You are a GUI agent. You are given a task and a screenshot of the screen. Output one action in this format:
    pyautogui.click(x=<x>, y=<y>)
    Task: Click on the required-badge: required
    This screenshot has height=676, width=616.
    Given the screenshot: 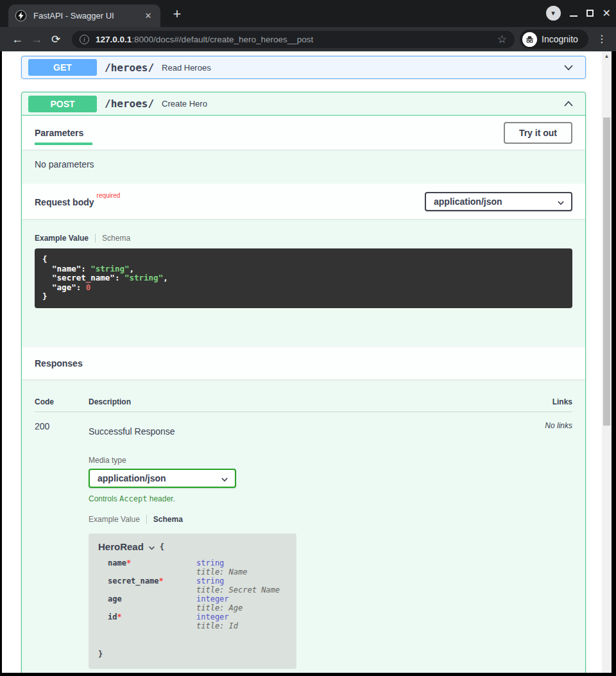 What is the action you would take?
    pyautogui.click(x=109, y=195)
    